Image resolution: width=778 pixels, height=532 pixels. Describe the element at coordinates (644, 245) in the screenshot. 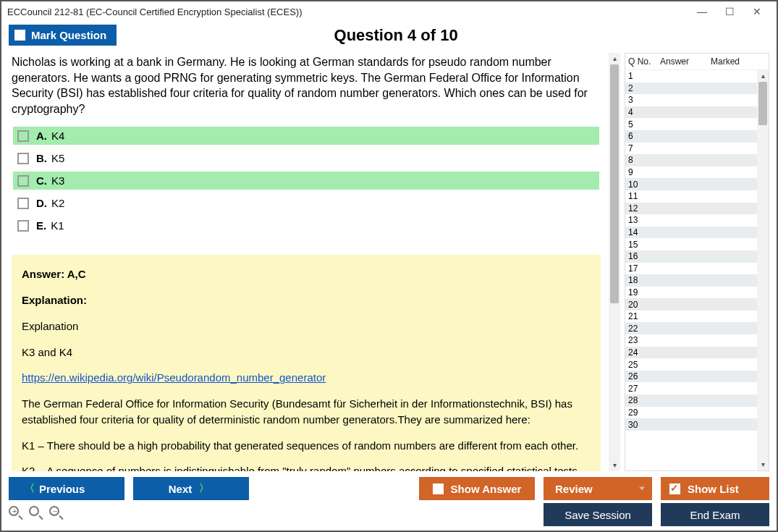

I see `grid-cell-qno: 15` at that location.